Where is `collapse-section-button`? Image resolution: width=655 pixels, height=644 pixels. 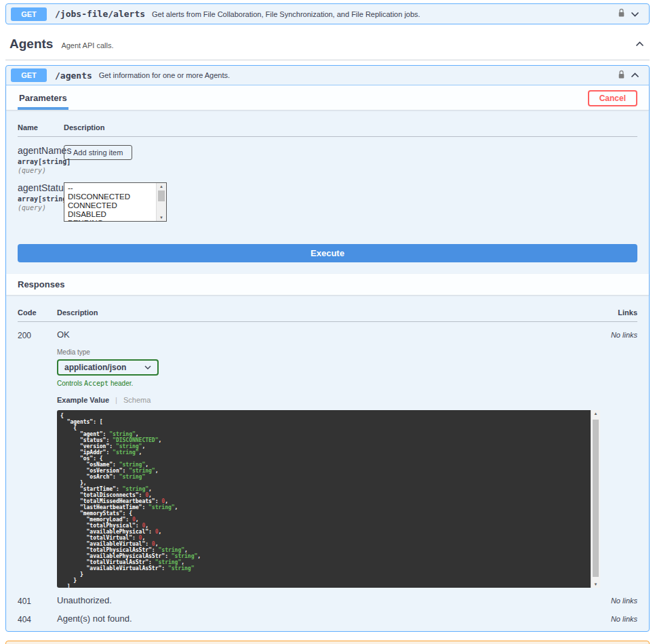
collapse-section-button is located at coordinates (640, 44).